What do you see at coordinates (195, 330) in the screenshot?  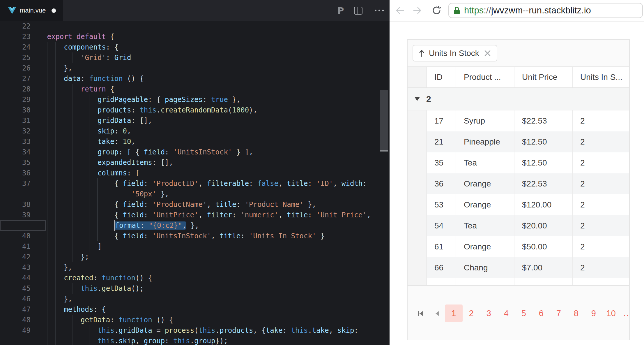 I see `code-line: 49 this.gridData = process(this.products…` at bounding box center [195, 330].